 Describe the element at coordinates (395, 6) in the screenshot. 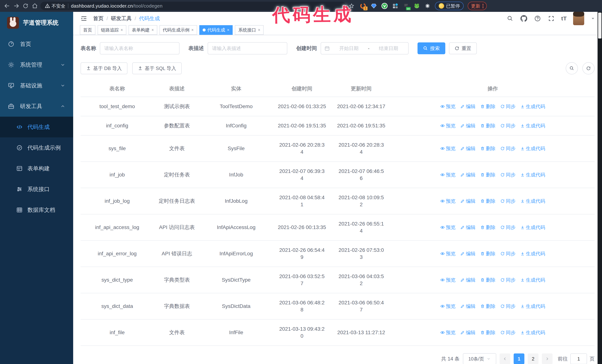

I see `extension-tiles-icon` at that location.